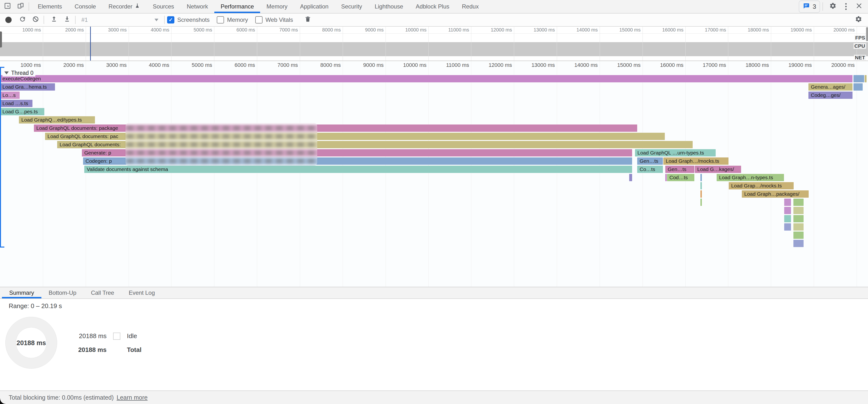 The image size is (868, 404). Describe the element at coordinates (389, 7) in the screenshot. I see `tab-lighthouse: Lighthouse` at that location.